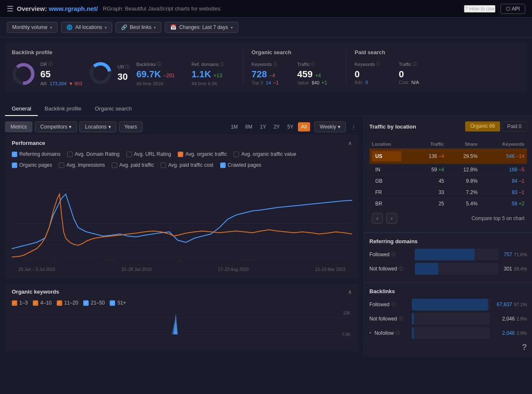 This screenshot has width=532, height=394. I want to click on table-row: GB 45 9.8% 84 –1, so click(448, 181).